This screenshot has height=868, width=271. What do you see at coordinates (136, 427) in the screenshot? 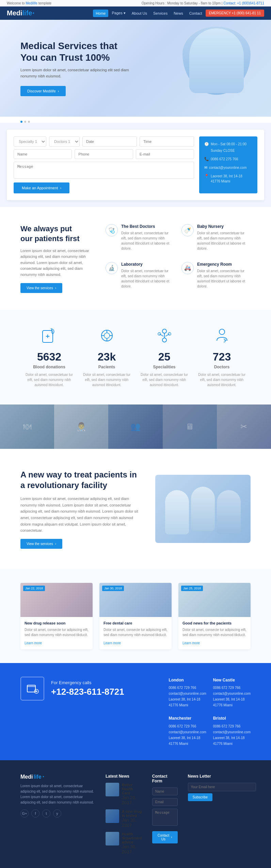
I see `gallery-section: 🍽 👨‍⚕️ 👥 🖥 ✂` at bounding box center [136, 427].